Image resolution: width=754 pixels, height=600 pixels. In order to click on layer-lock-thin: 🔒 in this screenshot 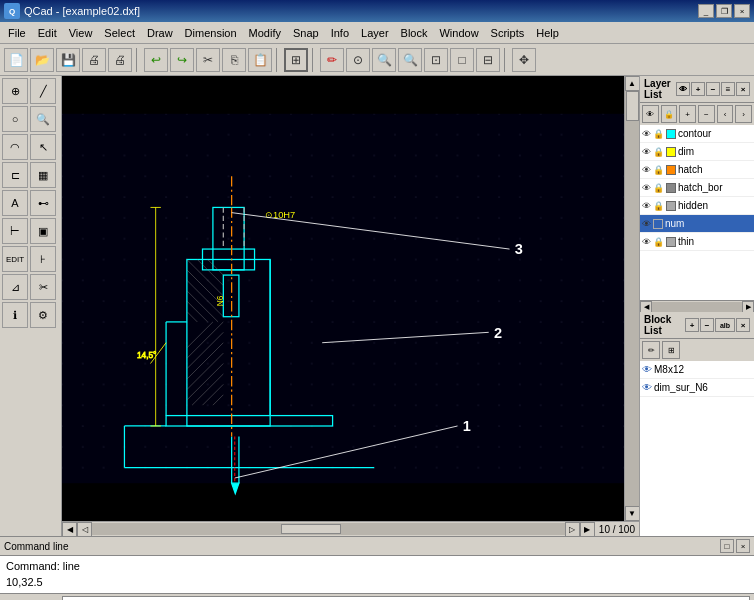, I will do `click(658, 242)`.